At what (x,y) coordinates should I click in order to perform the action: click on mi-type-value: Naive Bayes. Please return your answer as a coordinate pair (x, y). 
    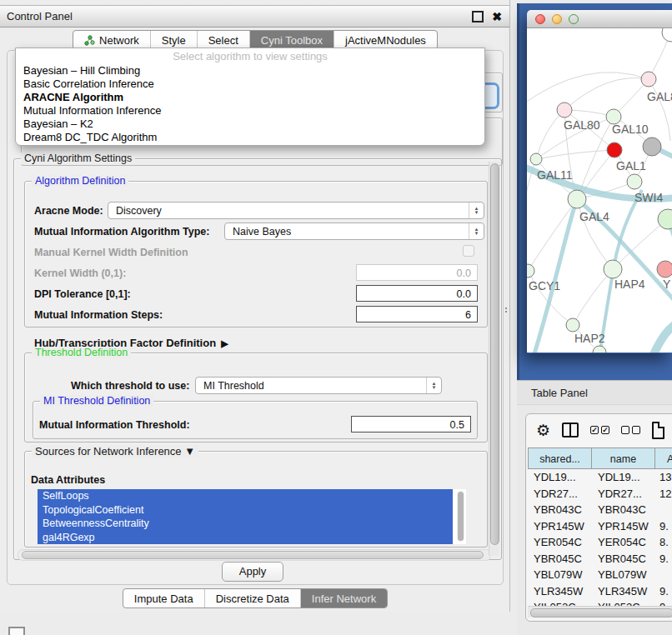
    Looking at the image, I should click on (262, 232).